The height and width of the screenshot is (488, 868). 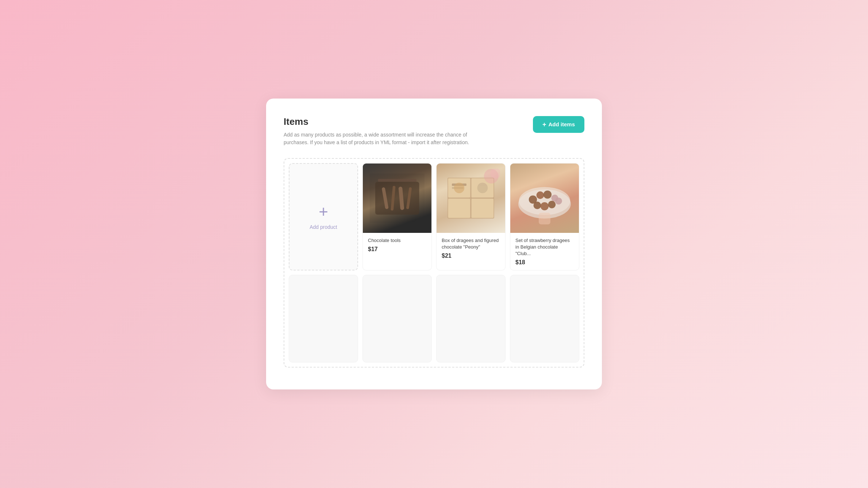 What do you see at coordinates (323, 227) in the screenshot?
I see `add-product-label: Add product` at bounding box center [323, 227].